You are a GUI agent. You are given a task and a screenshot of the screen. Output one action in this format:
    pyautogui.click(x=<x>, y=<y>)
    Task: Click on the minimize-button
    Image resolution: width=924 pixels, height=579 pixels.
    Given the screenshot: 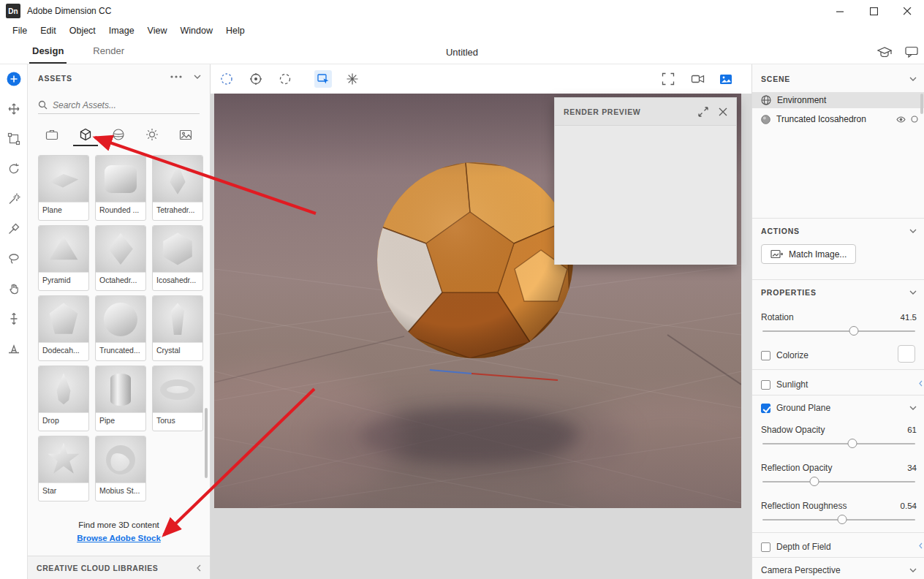 What is the action you would take?
    pyautogui.click(x=840, y=11)
    